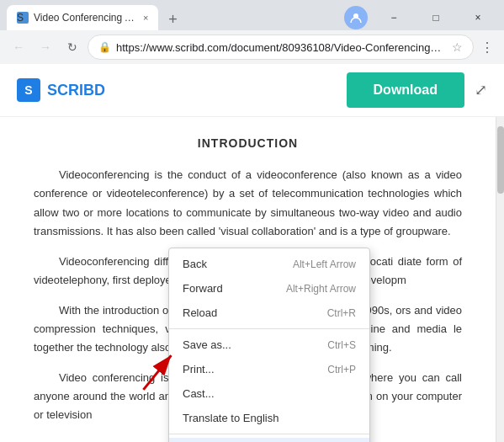 This screenshot has height=442, width=504. I want to click on tab-title: Video Conferencing Ass…, so click(84, 18).